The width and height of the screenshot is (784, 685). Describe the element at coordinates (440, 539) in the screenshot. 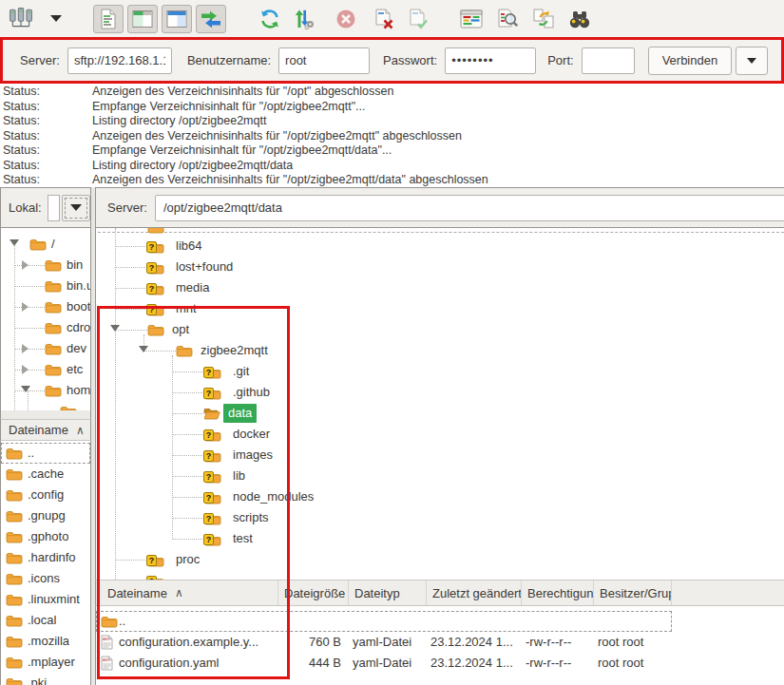

I see `remote-tree-item: ? test` at that location.